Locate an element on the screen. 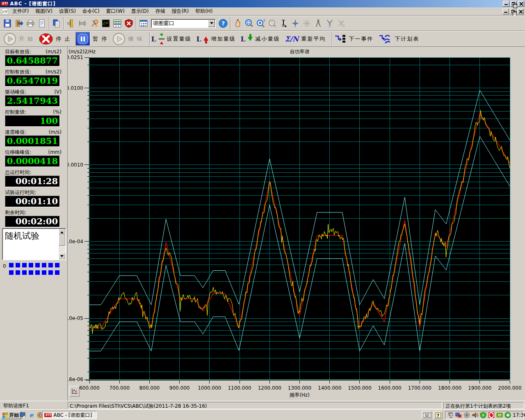  pin-axis-button is located at coordinates (83, 23).